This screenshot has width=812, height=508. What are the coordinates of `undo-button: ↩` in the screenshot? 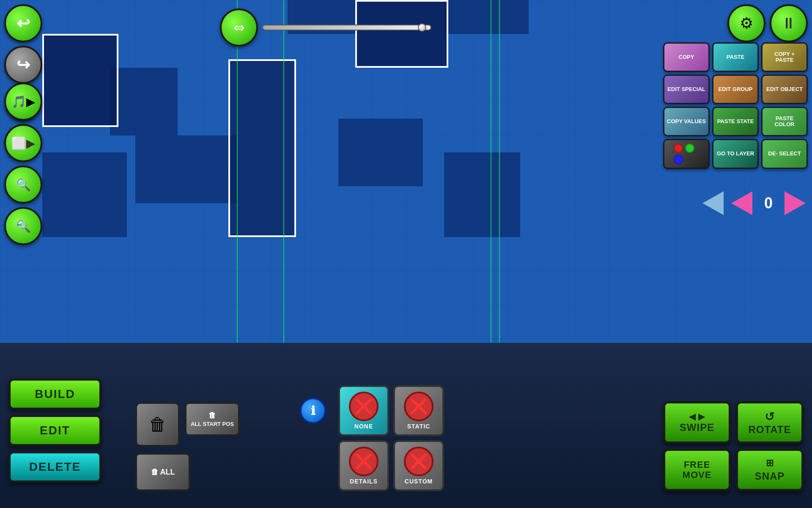 It's located at (23, 23).